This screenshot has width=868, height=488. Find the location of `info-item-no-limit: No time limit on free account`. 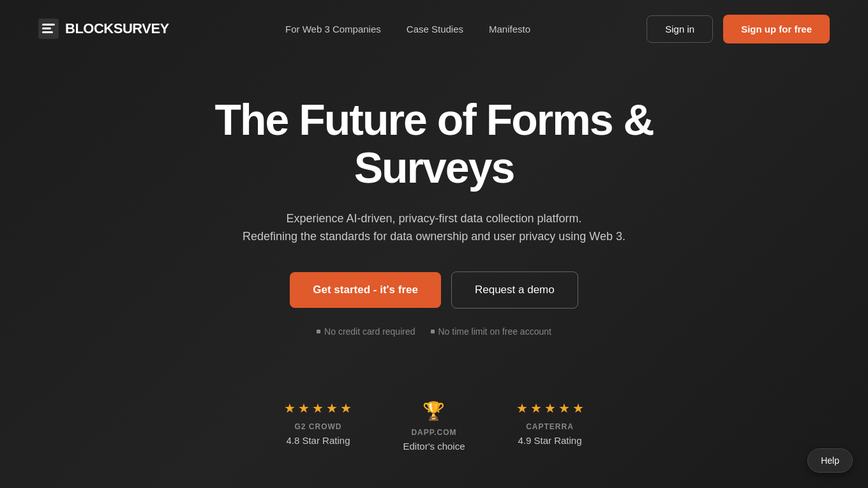

info-item-no-limit: No time limit on free account is located at coordinates (491, 332).